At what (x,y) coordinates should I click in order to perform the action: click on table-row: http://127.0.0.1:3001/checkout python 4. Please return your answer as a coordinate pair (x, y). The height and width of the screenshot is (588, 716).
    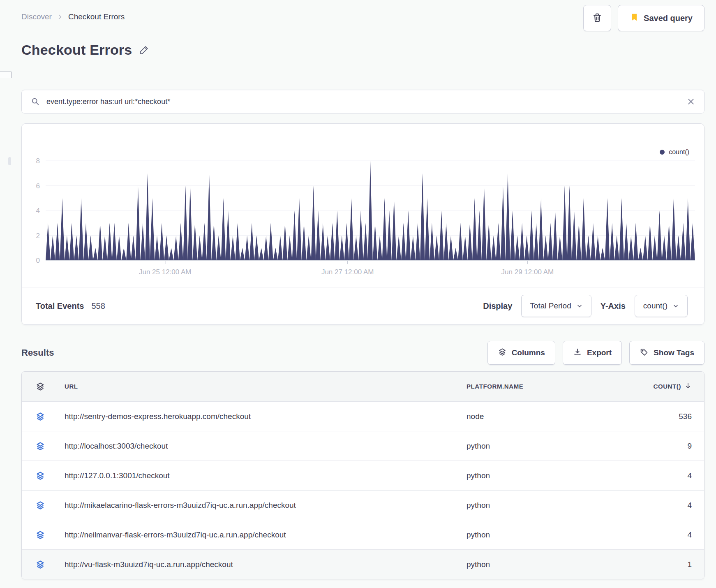
    Looking at the image, I should click on (363, 475).